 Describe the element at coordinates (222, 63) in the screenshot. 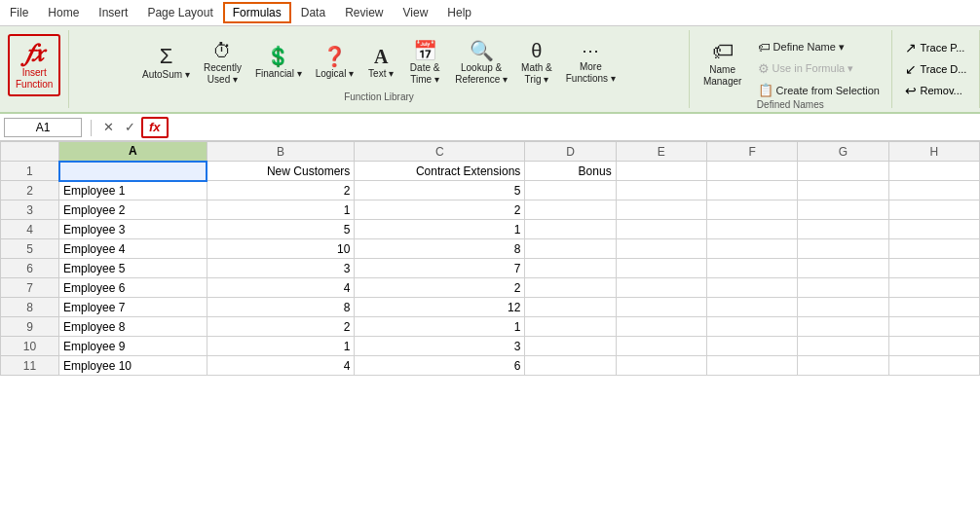

I see `recently-used-button: ⏱ RecentlyUsed ▾` at that location.